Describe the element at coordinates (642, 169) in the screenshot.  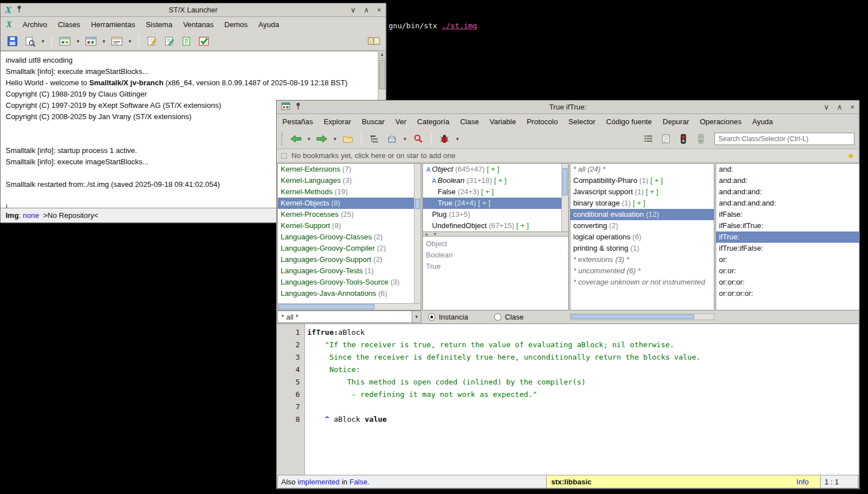
I see `protocol-item: * all (24) *` at that location.